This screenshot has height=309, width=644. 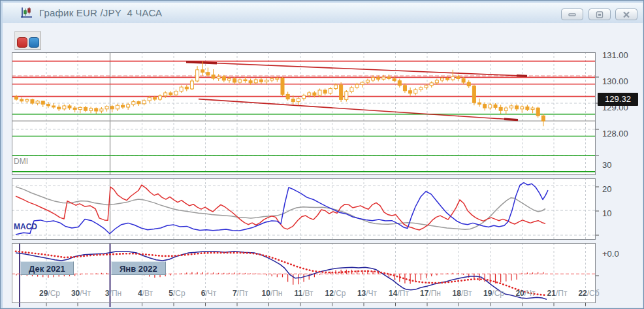 I want to click on date-label: 7/Пт, so click(x=240, y=293).